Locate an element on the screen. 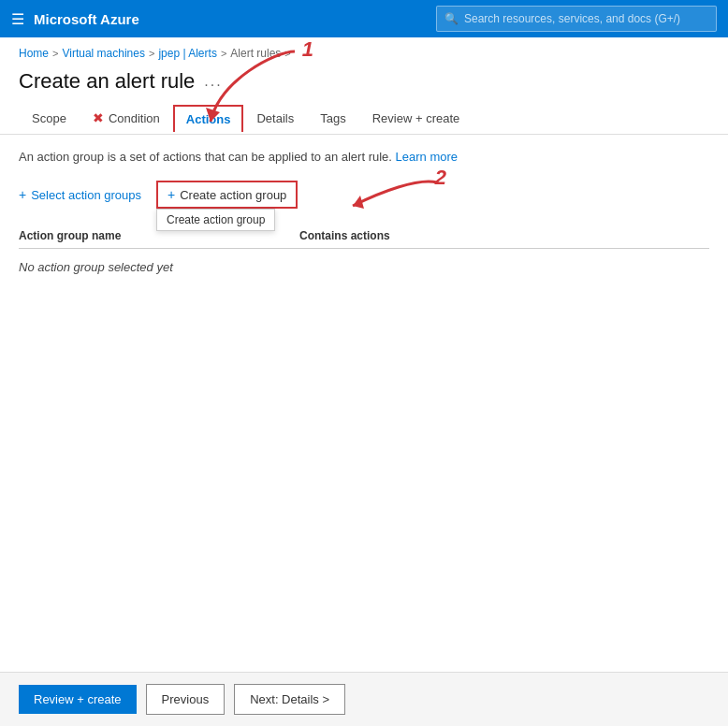  create-action-group-container: + Create action group Create action grou… is located at coordinates (226, 195).